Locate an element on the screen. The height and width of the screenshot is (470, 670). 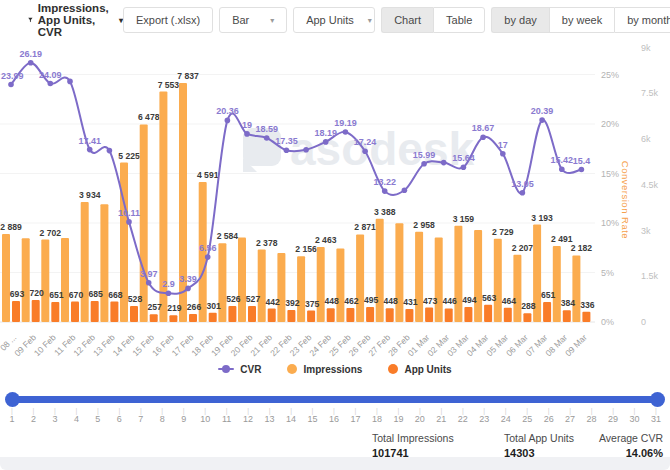
legend-item-impressions: Impressions is located at coordinates (324, 370).